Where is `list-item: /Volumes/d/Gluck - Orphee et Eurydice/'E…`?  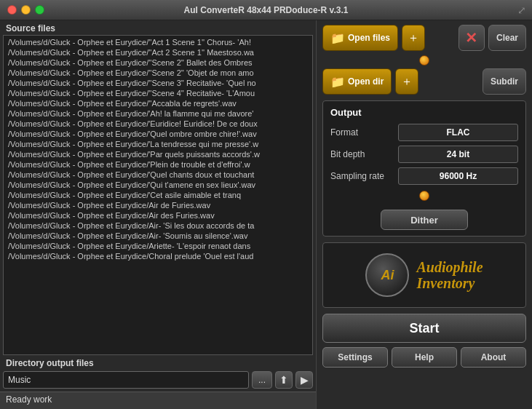
list-item: /Volumes/d/Gluck - Orphee et Eurydice/'E… is located at coordinates (158, 124).